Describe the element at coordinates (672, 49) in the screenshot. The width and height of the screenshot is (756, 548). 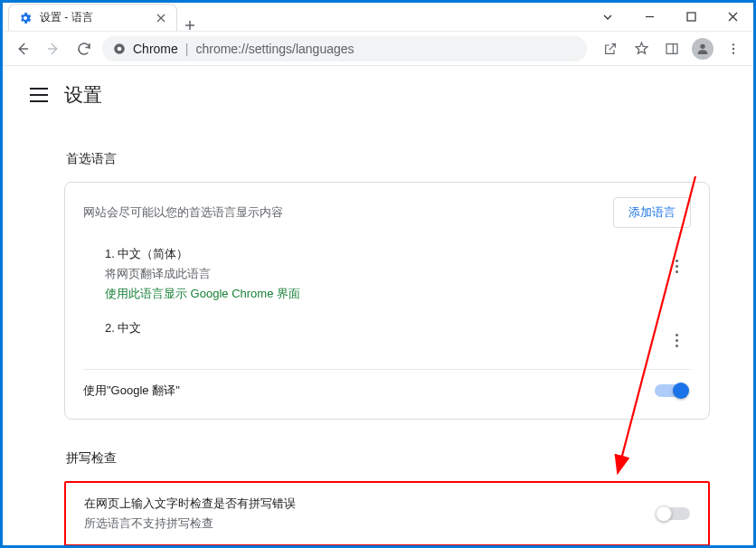
I see `side-panel-icon` at that location.